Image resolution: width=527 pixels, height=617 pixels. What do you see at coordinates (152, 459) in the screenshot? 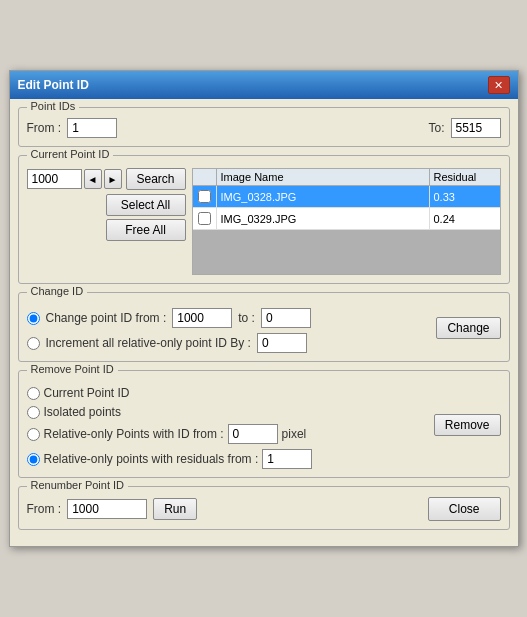
I see `remove-radio4-label: Relative-only points with residuals from…` at bounding box center [152, 459].